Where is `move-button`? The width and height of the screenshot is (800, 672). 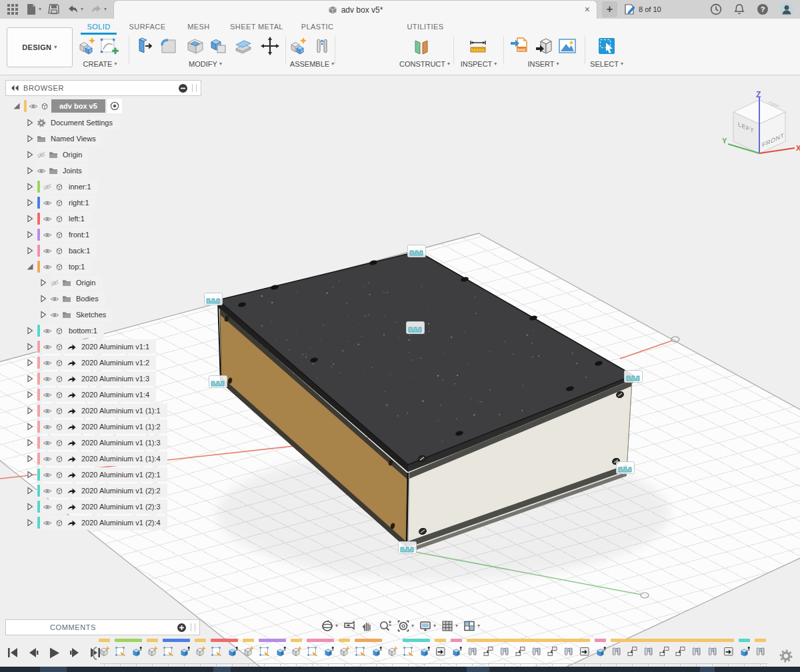 move-button is located at coordinates (270, 46).